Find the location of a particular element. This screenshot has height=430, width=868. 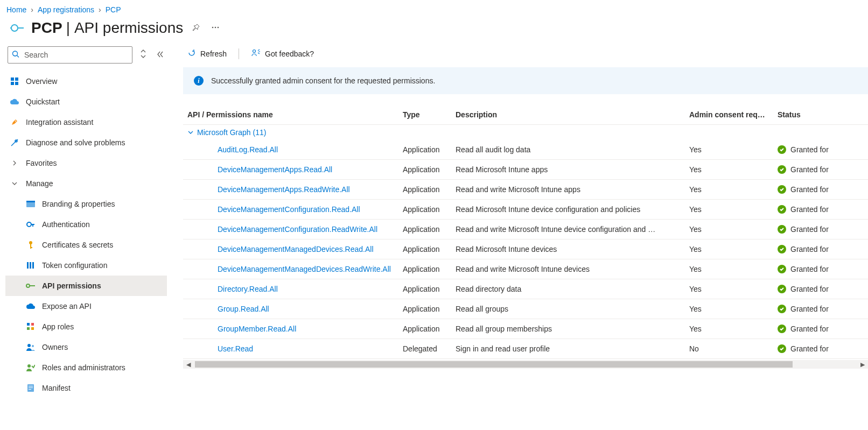

sidebar-item-quickstart: Quickstart is located at coordinates (86, 102).